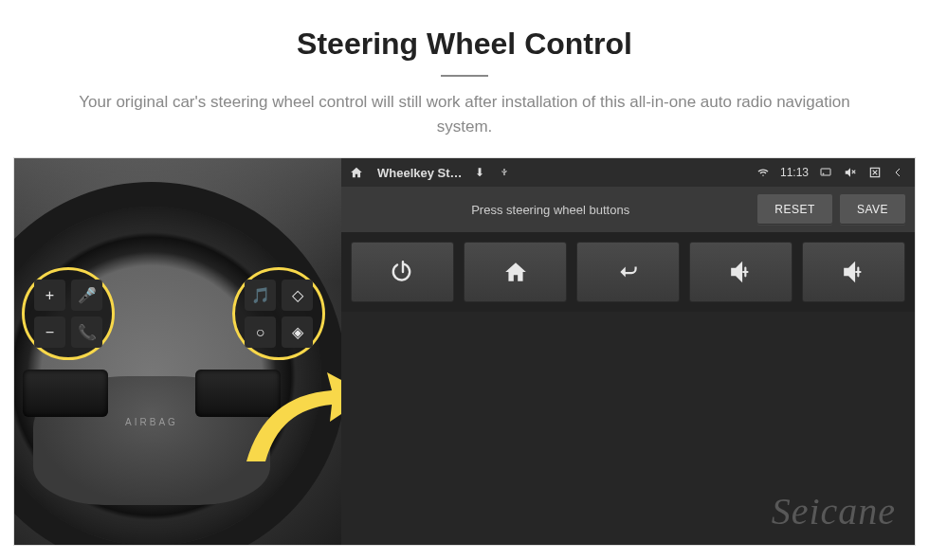  I want to click on map-vol-up-button, so click(741, 272).